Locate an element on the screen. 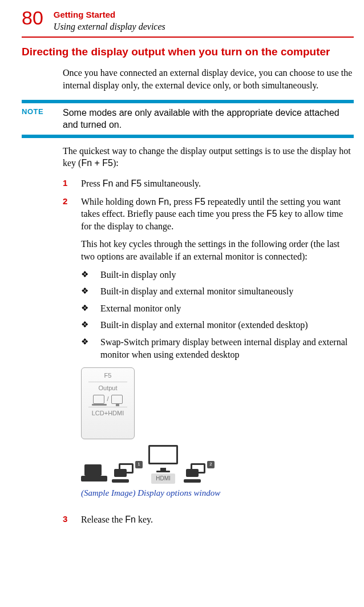  section-heading: Directing the display output when you tu… is located at coordinates (188, 52).